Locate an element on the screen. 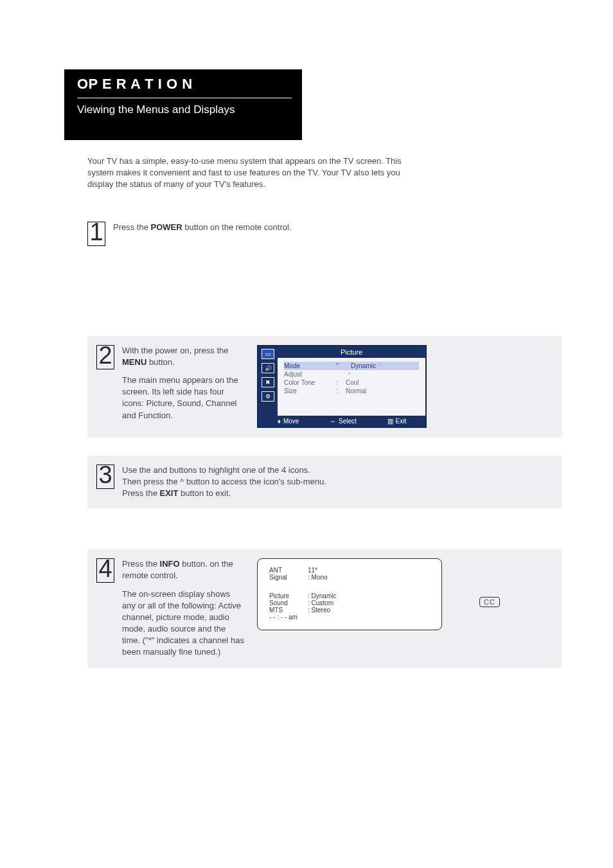  picture-icon: ▭ is located at coordinates (268, 354).